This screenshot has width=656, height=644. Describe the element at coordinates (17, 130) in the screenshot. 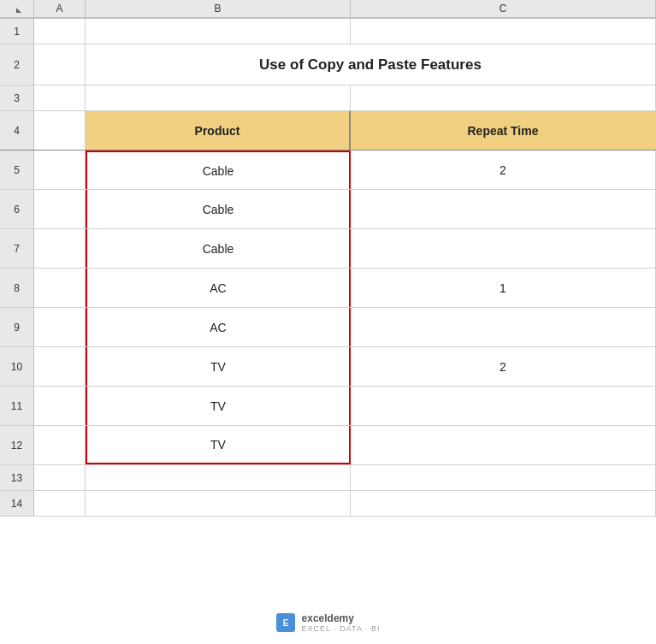

I see `row-header-4: 4` at that location.